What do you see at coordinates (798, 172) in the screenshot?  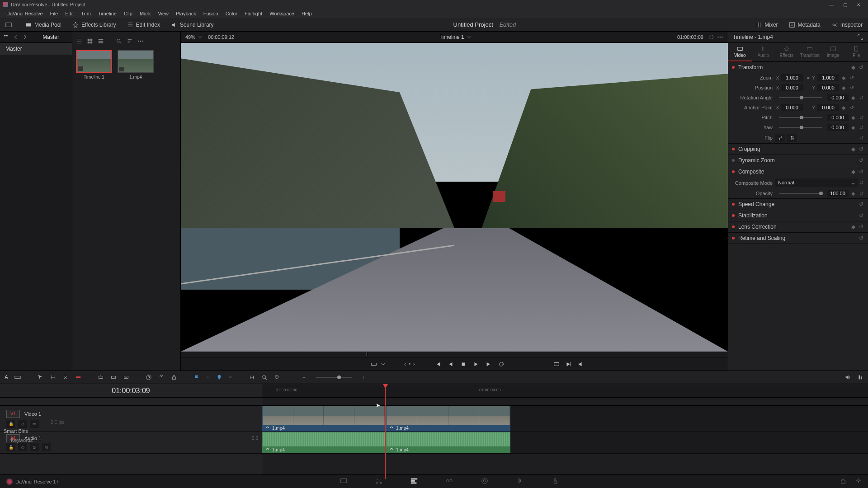 I see `composite-section: Composite◆↺` at bounding box center [798, 172].